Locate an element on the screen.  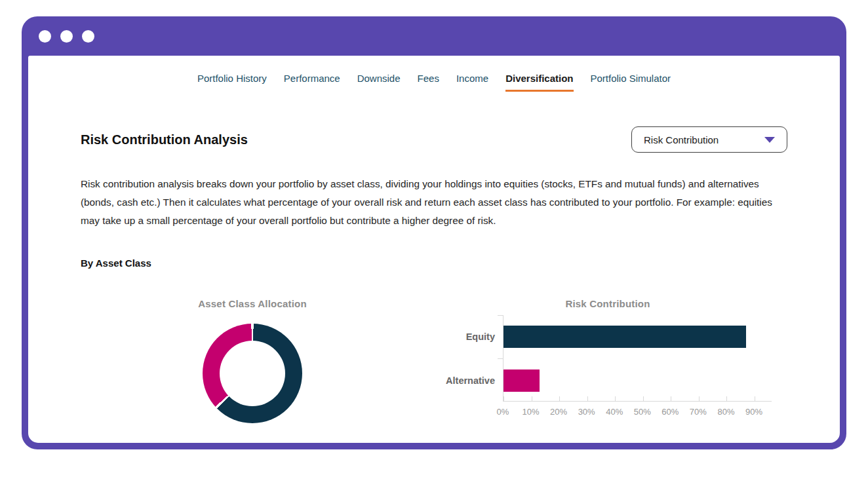
risk-contribution-chart: Risk Contribution EquityAlternative0%10%… is located at coordinates (608, 304).